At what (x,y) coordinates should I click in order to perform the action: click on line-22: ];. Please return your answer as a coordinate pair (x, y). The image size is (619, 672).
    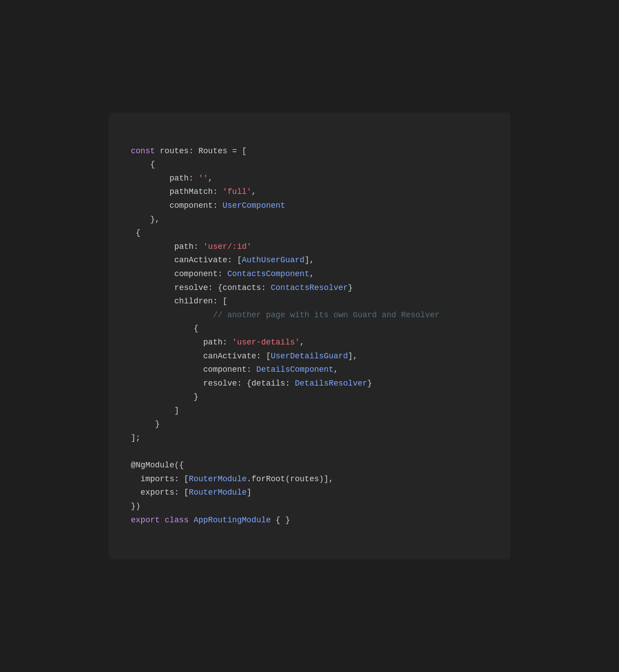
    Looking at the image, I should click on (136, 438).